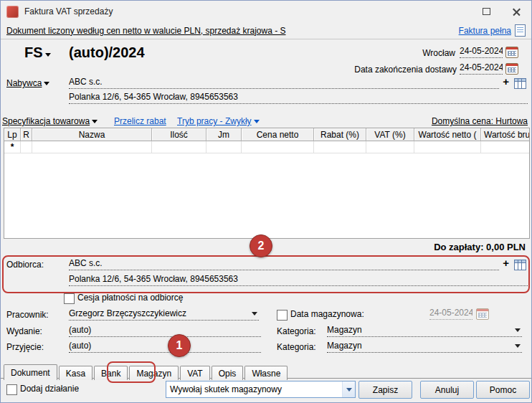 This screenshot has height=403, width=532. I want to click on cell-nazwa, so click(92, 148).